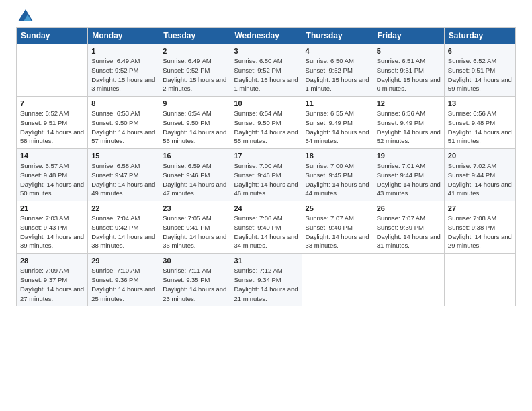 The image size is (532, 411). Describe the element at coordinates (195, 261) in the screenshot. I see `day-number: 30` at that location.